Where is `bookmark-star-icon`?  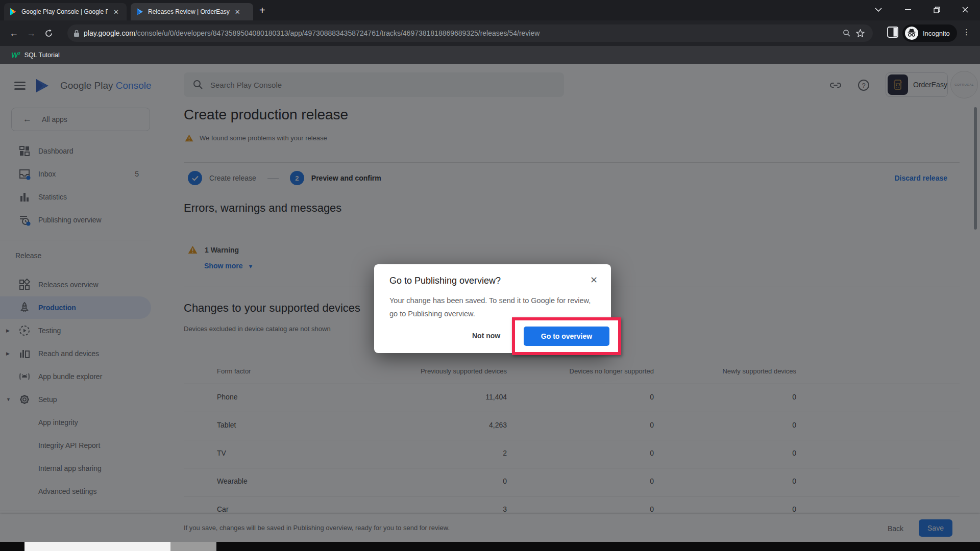 bookmark-star-icon is located at coordinates (860, 34).